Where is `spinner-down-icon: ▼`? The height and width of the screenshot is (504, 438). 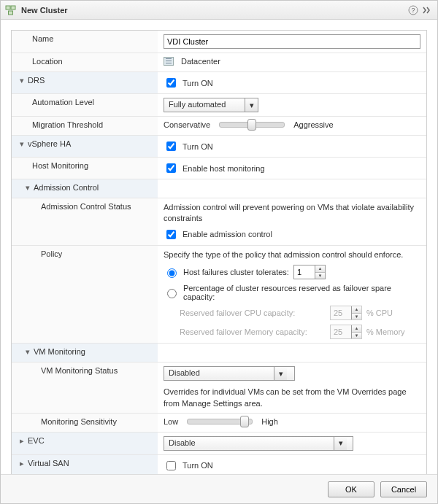 spinner-down-icon: ▼ is located at coordinates (320, 276).